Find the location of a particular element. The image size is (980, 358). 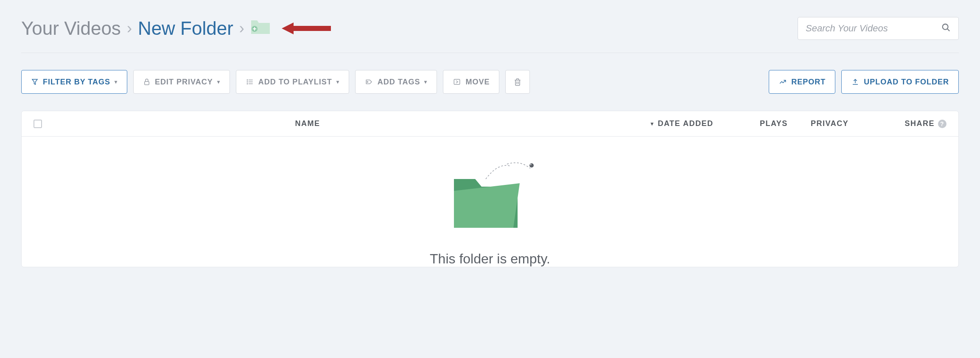

breadcrumb-root: Your Videos is located at coordinates (71, 28).